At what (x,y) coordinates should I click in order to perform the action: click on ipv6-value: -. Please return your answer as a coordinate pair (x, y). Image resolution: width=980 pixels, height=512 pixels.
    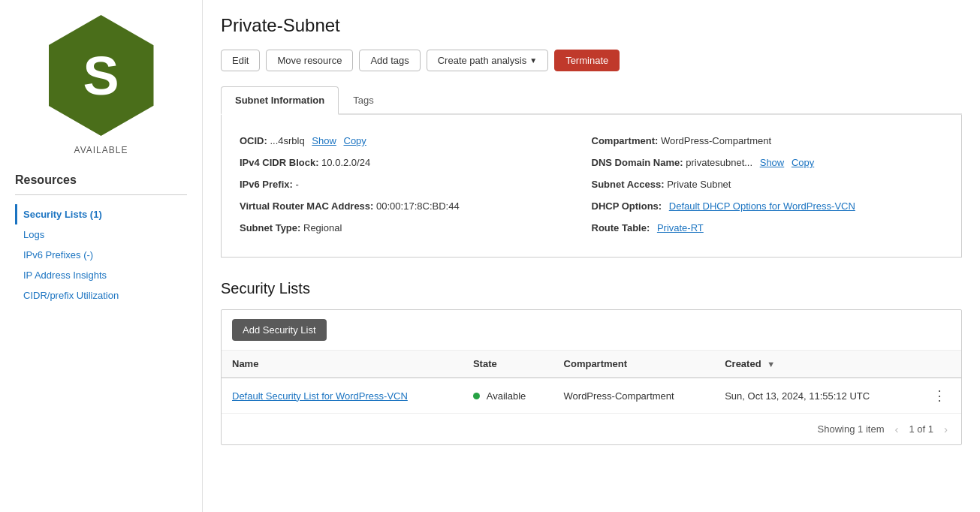
    Looking at the image, I should click on (297, 185).